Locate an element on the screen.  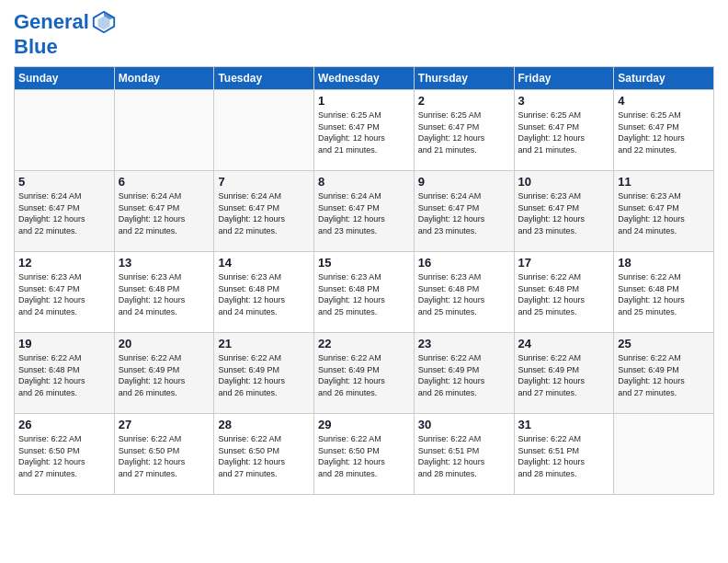
week-row-5: 26Sunrise: 6:22 AM Sunset: 6:50 PM Dayli… is located at coordinates (364, 454).